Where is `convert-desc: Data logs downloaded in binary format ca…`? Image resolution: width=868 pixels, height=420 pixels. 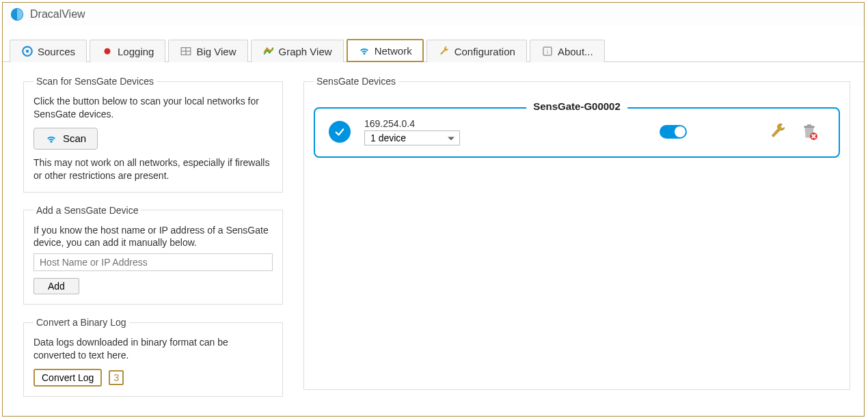
convert-desc: Data logs downloaded in binary format ca… is located at coordinates (153, 349).